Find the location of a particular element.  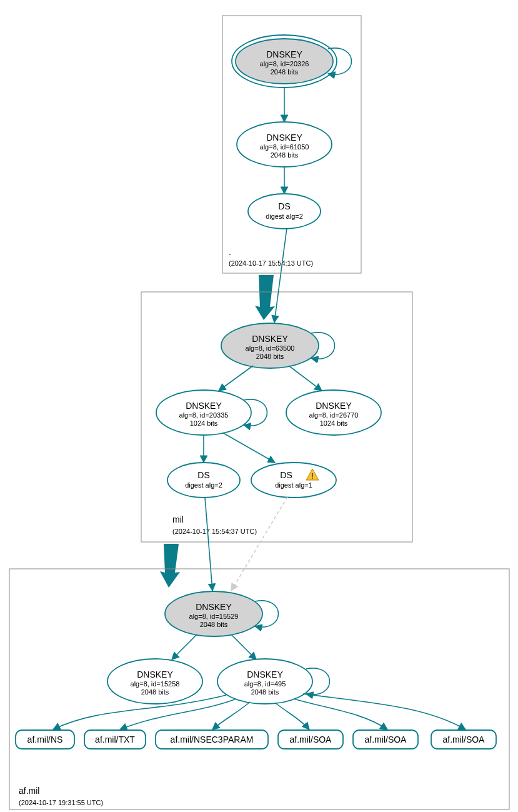

node-root-zsk-l3: 2048 bits is located at coordinates (285, 155).